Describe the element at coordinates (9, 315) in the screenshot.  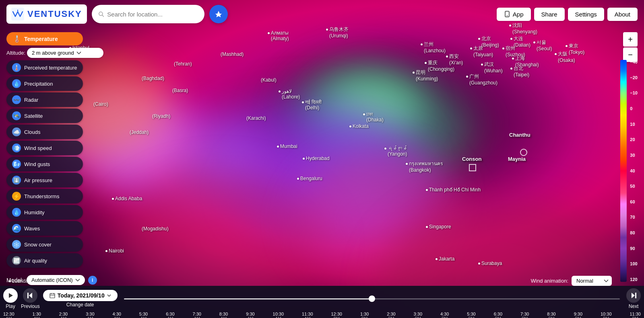
I see `timeline-time-1230am: 12:30AM` at that location.